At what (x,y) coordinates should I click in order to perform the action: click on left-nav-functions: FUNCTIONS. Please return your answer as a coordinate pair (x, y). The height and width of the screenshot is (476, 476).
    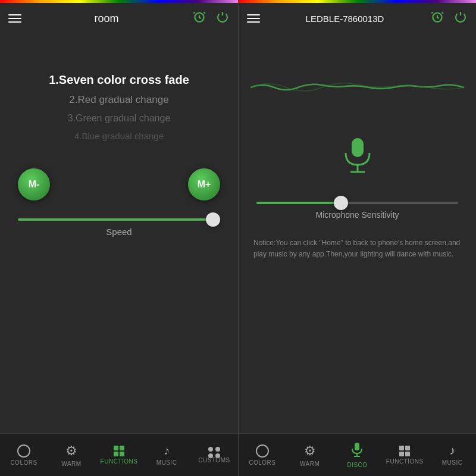
    Looking at the image, I should click on (119, 455).